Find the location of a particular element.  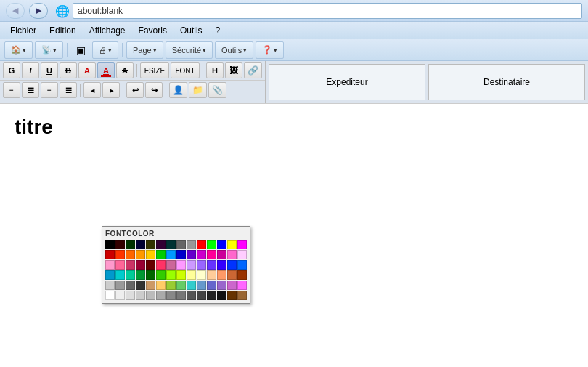

align-justify-button: ☰ is located at coordinates (68, 90).